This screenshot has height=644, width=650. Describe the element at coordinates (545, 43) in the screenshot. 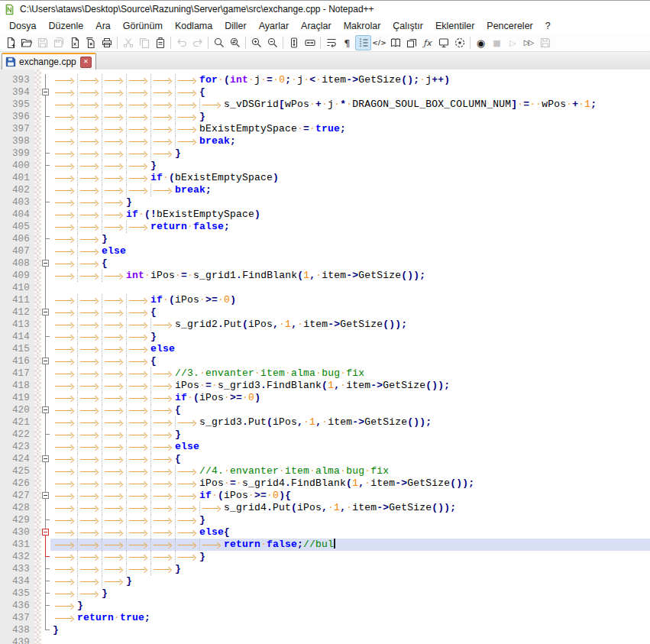

I see `macro-save-button` at that location.